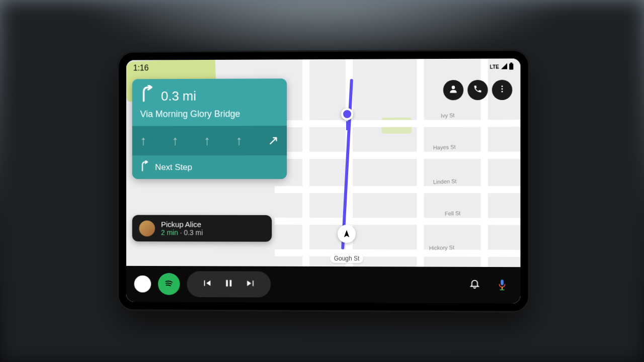 The image size is (644, 362). What do you see at coordinates (478, 90) in the screenshot?
I see `map-action-row` at bounding box center [478, 90].